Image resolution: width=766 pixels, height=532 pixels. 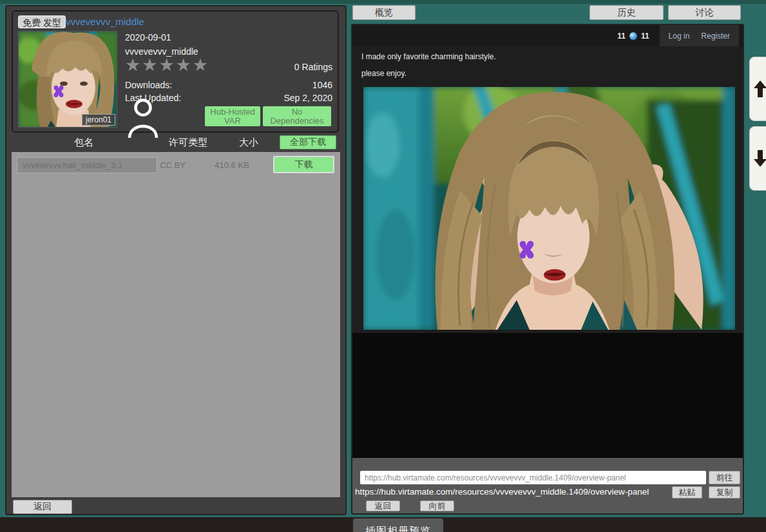 What do you see at coordinates (229, 79) in the screenshot?
I see `resource-stats: 2020-09-01 vvvevevvv_middle ★★★★★ 0 Rati…` at bounding box center [229, 79].